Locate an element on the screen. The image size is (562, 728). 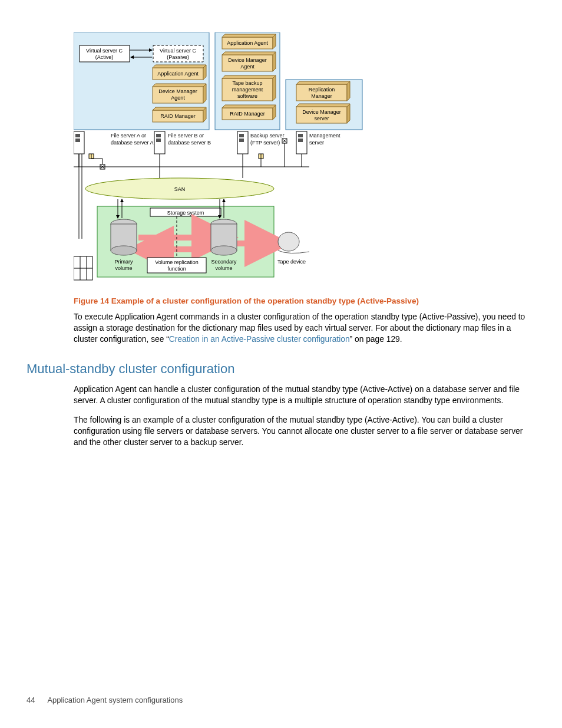
paragraph-1b: ” on page 129. is located at coordinates (376, 340).